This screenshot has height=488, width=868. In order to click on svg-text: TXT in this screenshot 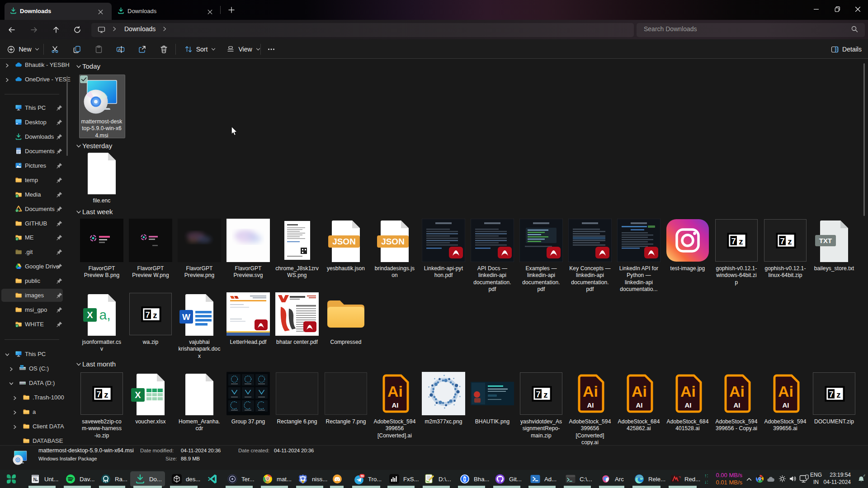, I will do `click(826, 240)`.